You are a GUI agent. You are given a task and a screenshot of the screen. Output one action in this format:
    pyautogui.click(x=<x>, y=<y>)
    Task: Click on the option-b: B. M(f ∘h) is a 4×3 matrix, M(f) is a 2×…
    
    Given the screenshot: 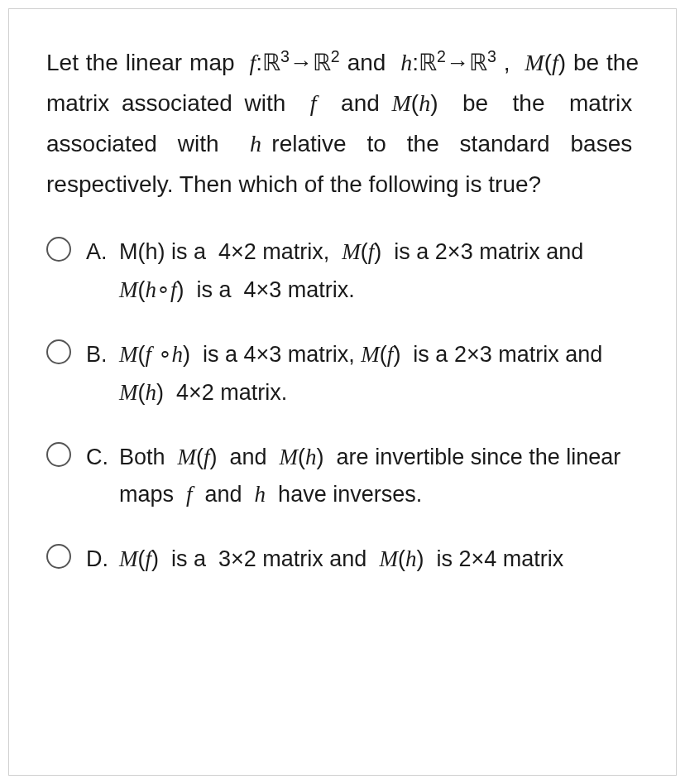 What is the action you would take?
    pyautogui.click(x=342, y=374)
    